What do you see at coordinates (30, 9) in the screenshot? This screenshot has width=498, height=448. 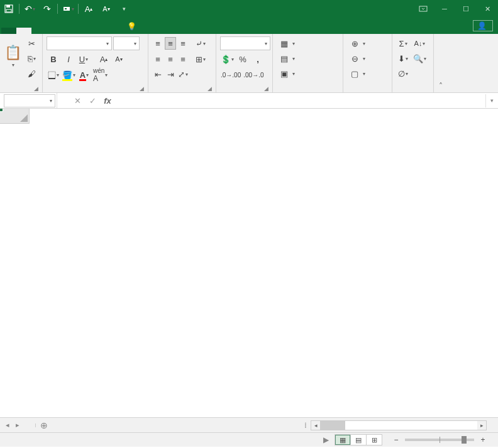 I see `undo-button: ↶▾` at bounding box center [30, 9].